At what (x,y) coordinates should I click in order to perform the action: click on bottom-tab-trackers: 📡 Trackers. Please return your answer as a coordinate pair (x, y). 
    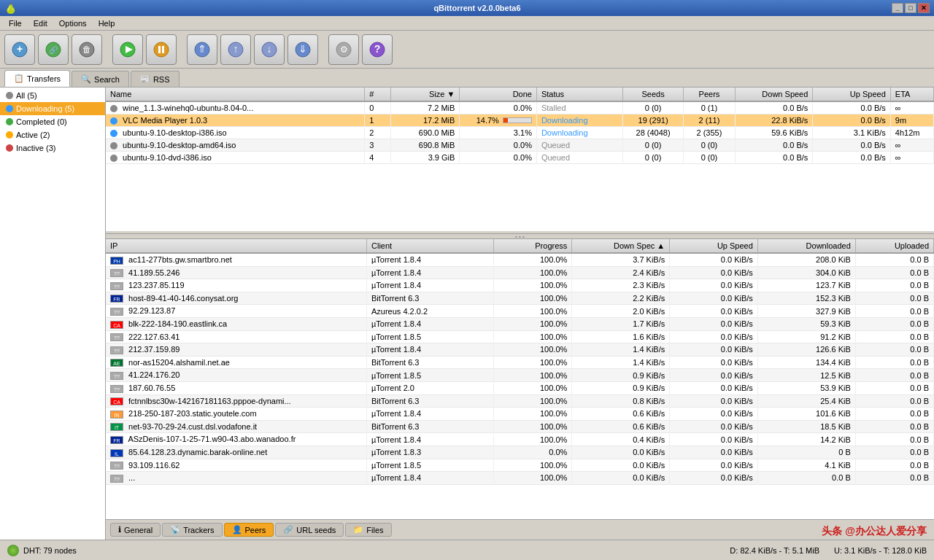
    Looking at the image, I should click on (192, 529).